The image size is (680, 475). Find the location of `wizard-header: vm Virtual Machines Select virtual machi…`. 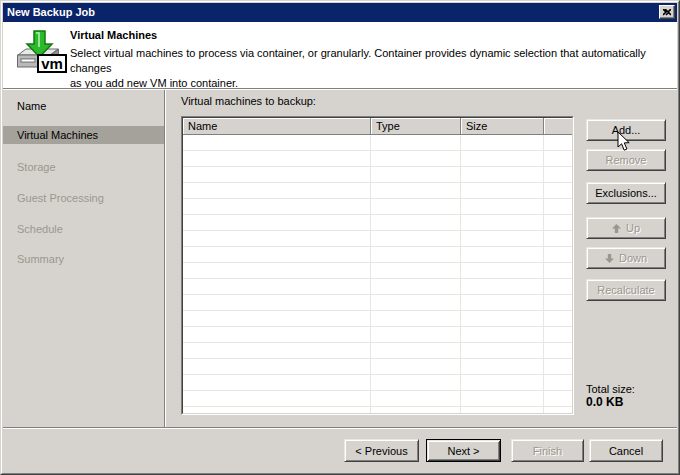

wizard-header: vm Virtual Machines Select virtual machi… is located at coordinates (340, 55).